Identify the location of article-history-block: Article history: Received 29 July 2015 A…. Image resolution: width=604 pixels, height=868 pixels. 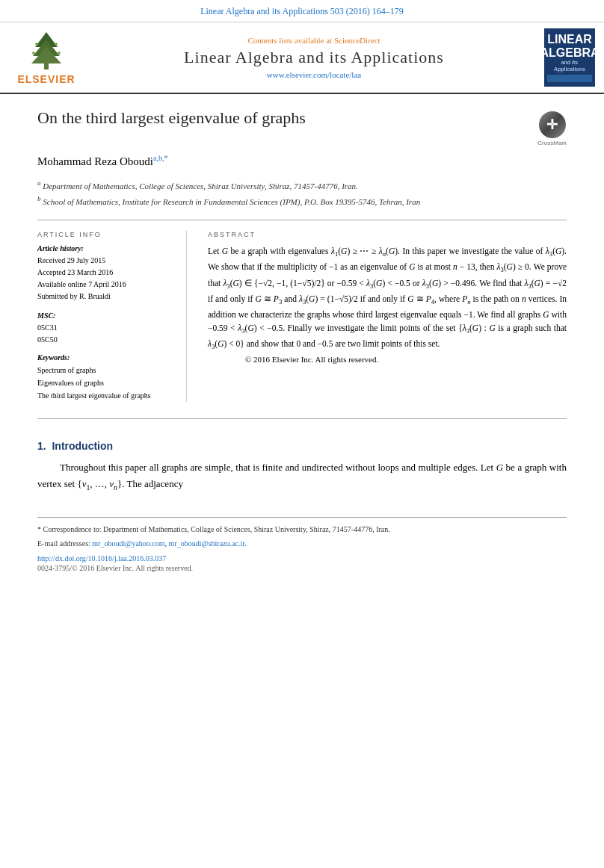
(105, 273).